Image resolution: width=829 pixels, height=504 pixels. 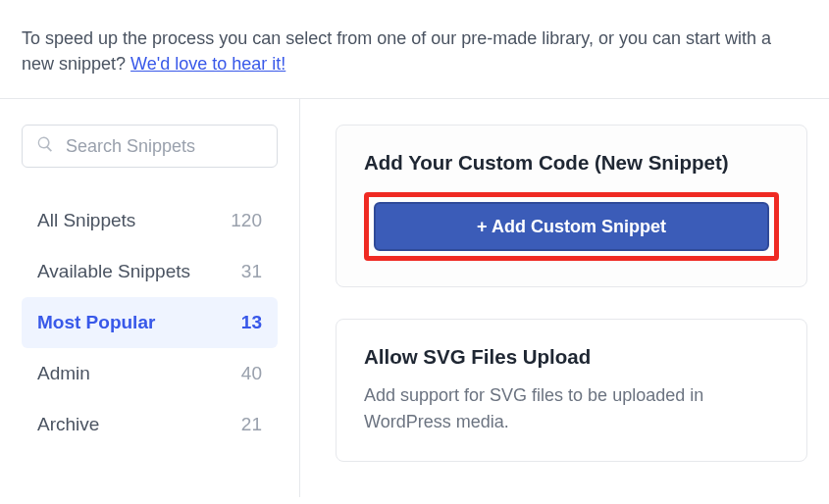 What do you see at coordinates (571, 227) in the screenshot?
I see `add-custom-snippet-button: + Add Custom Snippet` at bounding box center [571, 227].